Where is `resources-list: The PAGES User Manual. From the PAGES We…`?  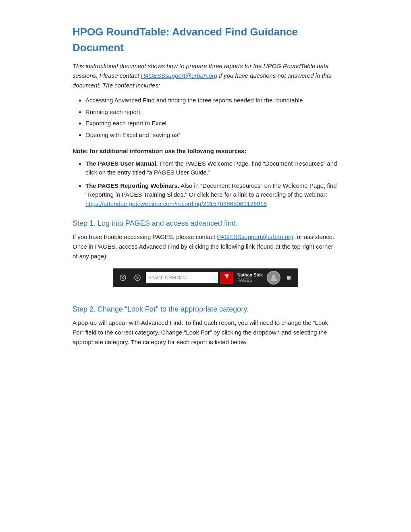
resources-list: The PAGES User Manual. From the PAGES We… is located at coordinates (212, 184).